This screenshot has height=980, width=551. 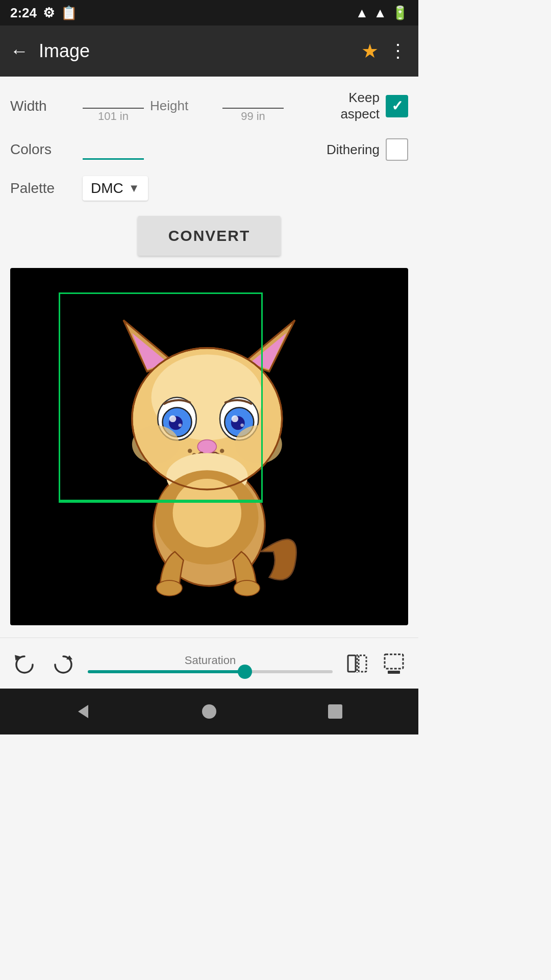 I want to click on height-label: Height, so click(x=183, y=106).